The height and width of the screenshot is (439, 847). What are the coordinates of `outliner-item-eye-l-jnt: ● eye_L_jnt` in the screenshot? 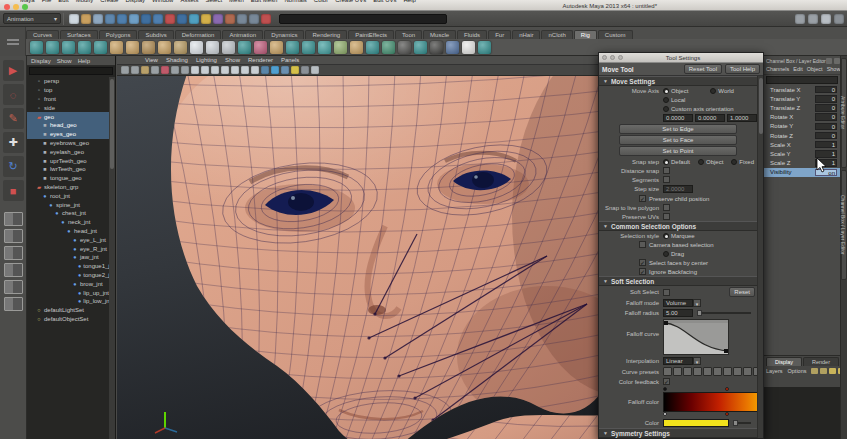 It's located at (68, 240).